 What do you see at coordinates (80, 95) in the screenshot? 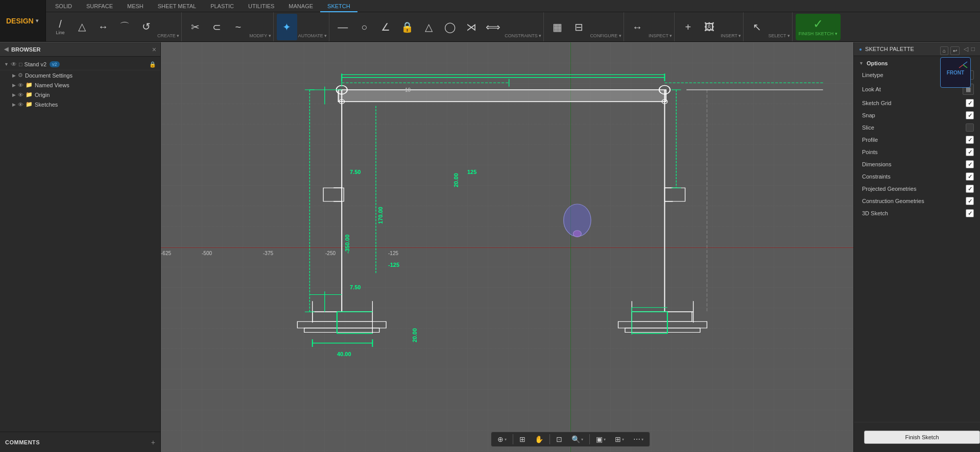
I see `browser-item-origin: ▶ 👁 📁 Origin` at bounding box center [80, 95].